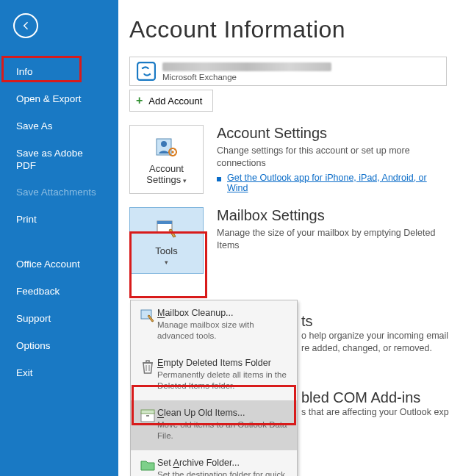 The width and height of the screenshot is (449, 476). What do you see at coordinates (59, 373) in the screenshot?
I see `sidebar-item-exit: Exit` at bounding box center [59, 373].